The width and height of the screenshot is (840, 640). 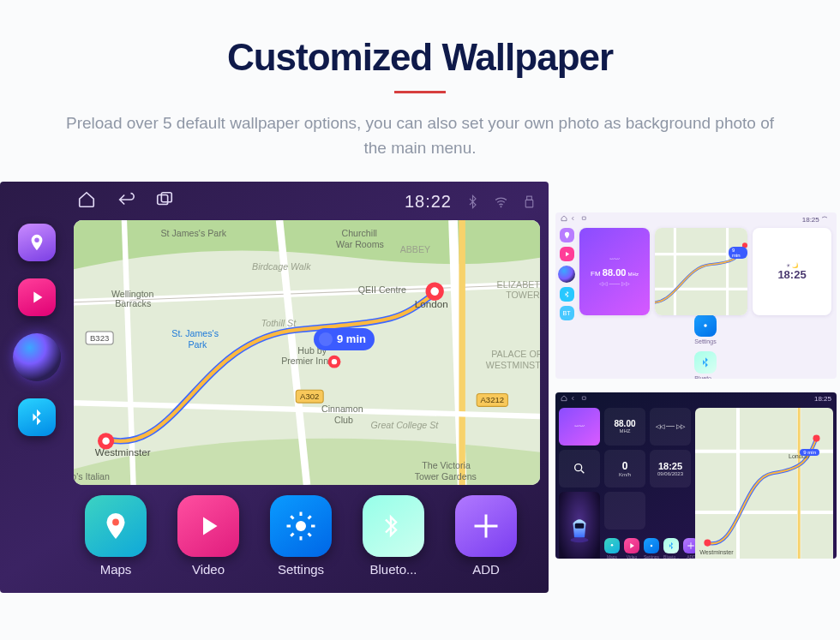 What do you see at coordinates (37, 406) in the screenshot?
I see `sidebar` at bounding box center [37, 406].